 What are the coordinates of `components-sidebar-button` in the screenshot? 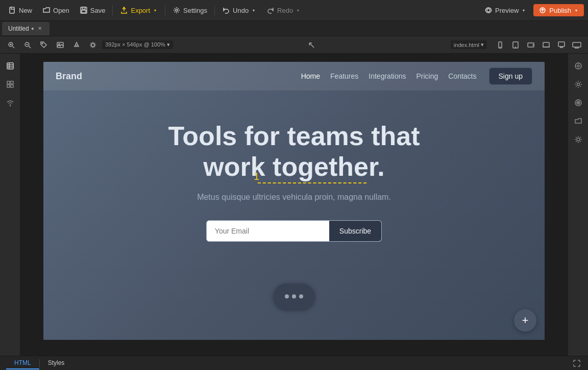 It's located at (10, 84).